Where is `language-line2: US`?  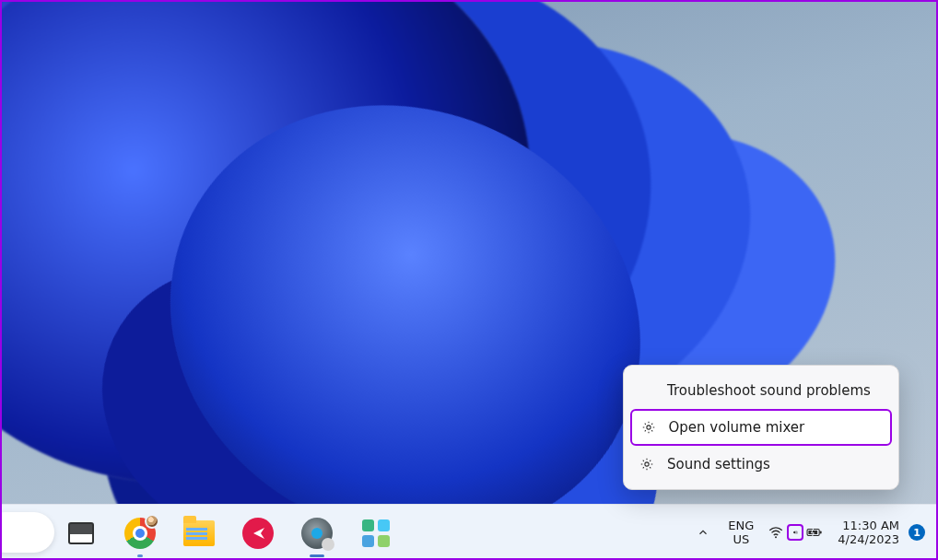
language-line2: US is located at coordinates (741, 540).